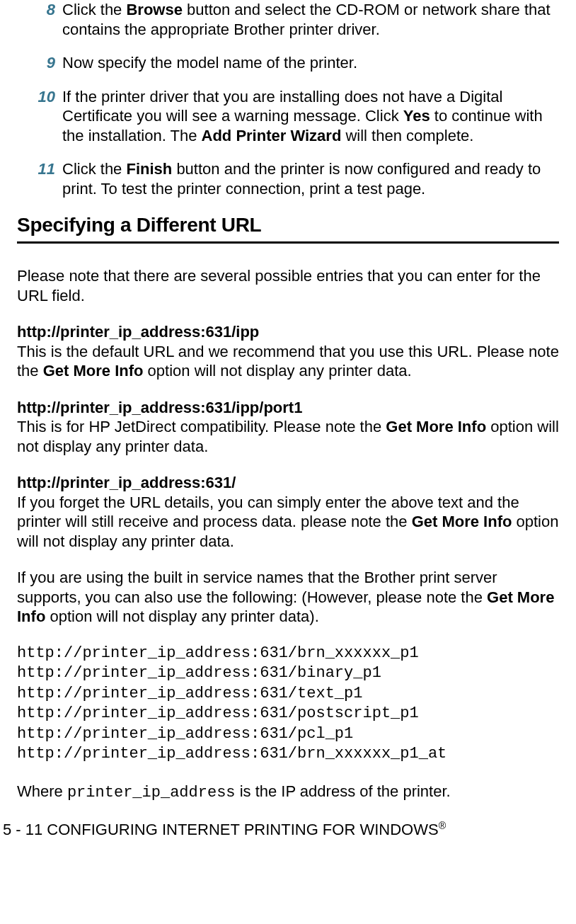  I want to click on step-text: Click the Finish button and the printer …, so click(311, 178).